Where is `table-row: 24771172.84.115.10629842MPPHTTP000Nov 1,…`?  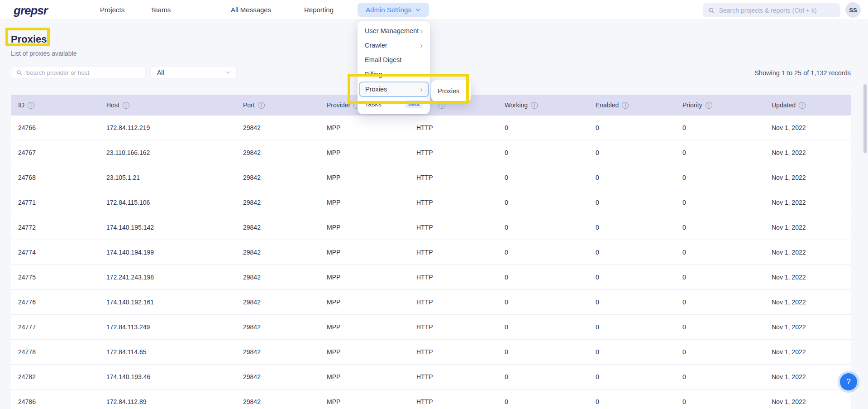
table-row: 24771172.84.115.10629842MPPHTTP000Nov 1,… is located at coordinates (431, 203).